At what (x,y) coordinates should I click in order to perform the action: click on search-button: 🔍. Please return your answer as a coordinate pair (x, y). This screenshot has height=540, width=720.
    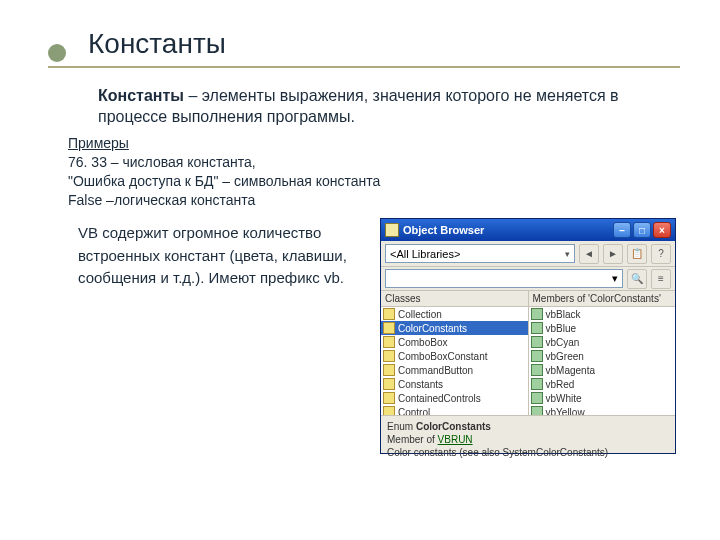
    Looking at the image, I should click on (637, 279).